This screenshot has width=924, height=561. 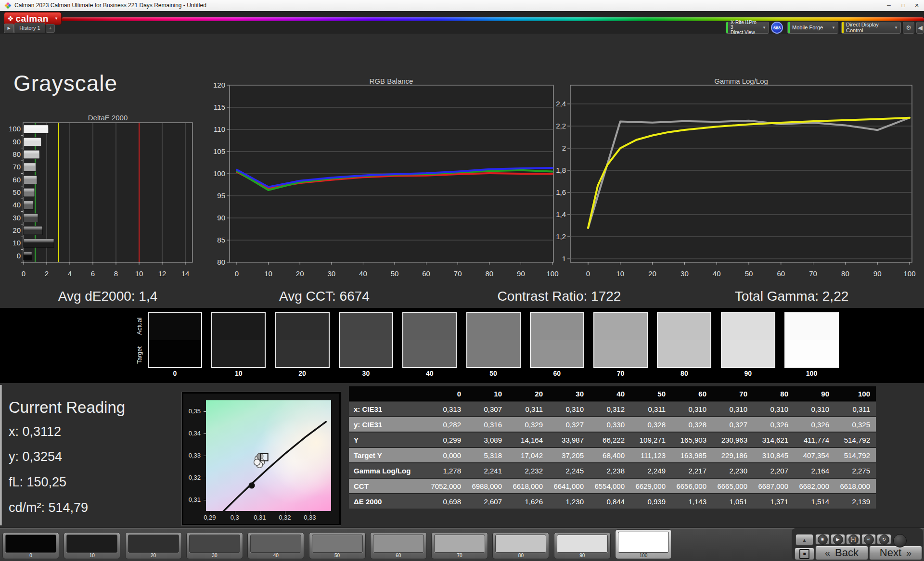 What do you see at coordinates (493, 19) in the screenshot?
I see `rainbow-gradient-bar` at bounding box center [493, 19].